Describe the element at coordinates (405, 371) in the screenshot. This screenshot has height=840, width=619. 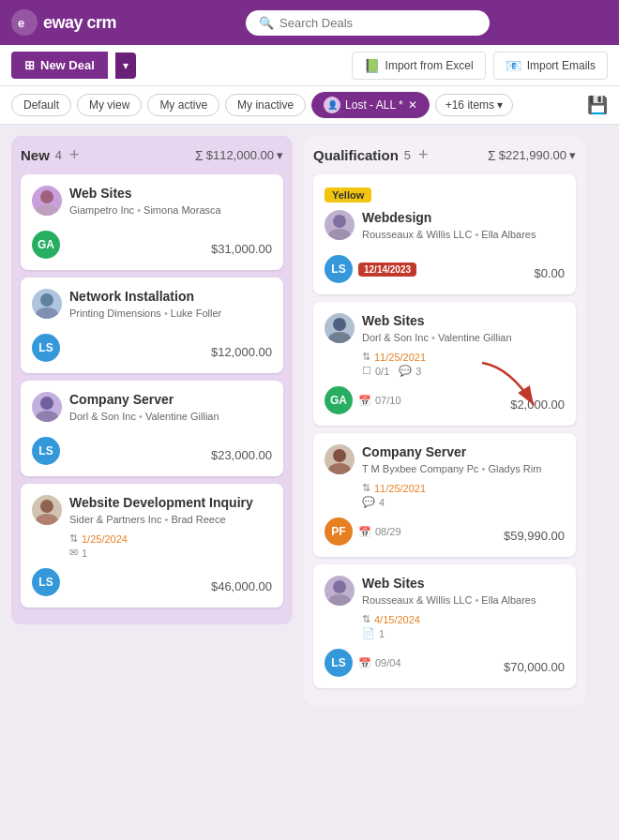
I see `comment-icon-q2: 💬` at that location.